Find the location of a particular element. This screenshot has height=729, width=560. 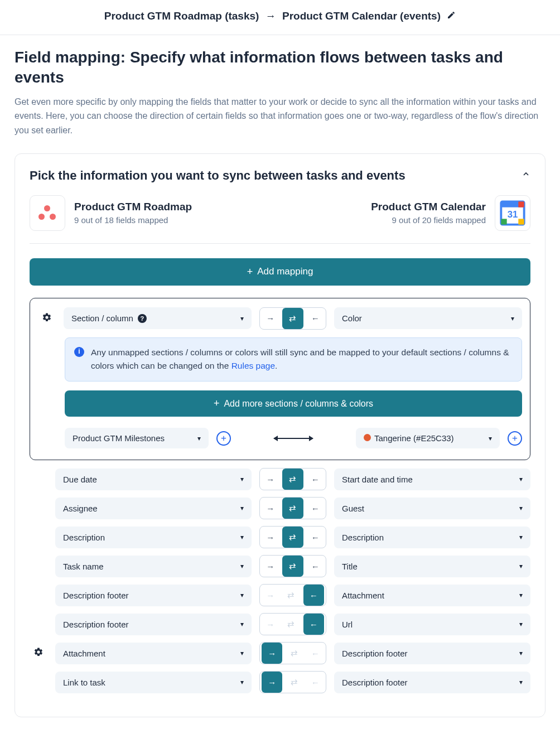

sub-left-select: Product GTM Milestones ▾ is located at coordinates (137, 438).